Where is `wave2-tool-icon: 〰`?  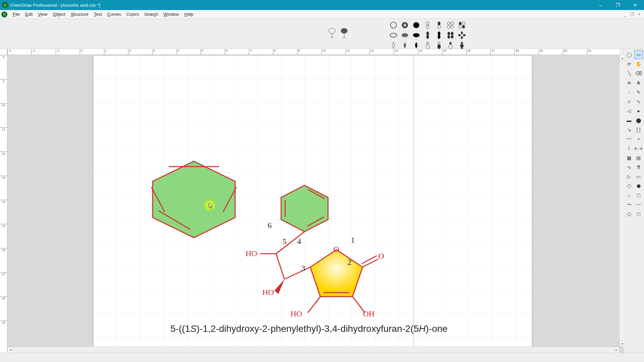
wave2-tool-icon: 〰 is located at coordinates (639, 205).